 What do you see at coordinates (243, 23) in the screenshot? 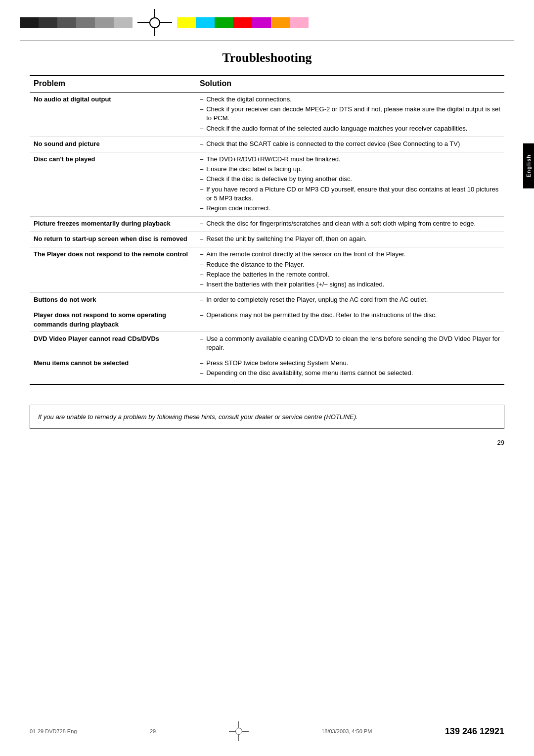
I see `color-bars-right` at bounding box center [243, 23].